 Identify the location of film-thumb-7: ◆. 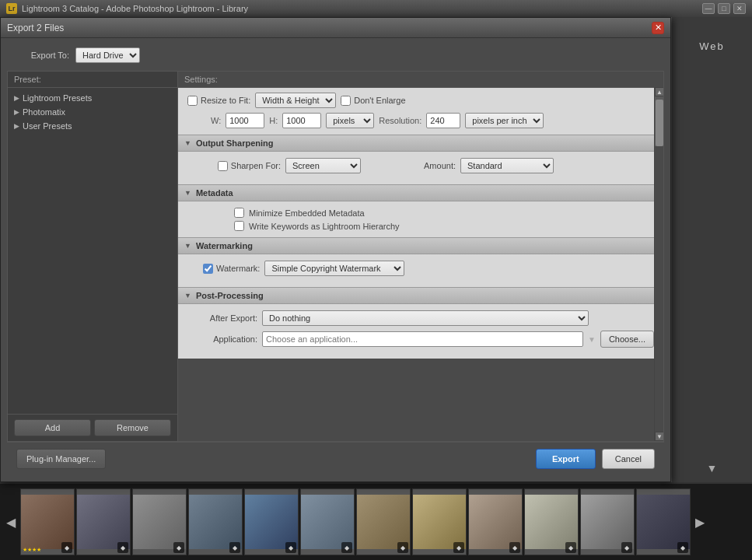
(383, 522).